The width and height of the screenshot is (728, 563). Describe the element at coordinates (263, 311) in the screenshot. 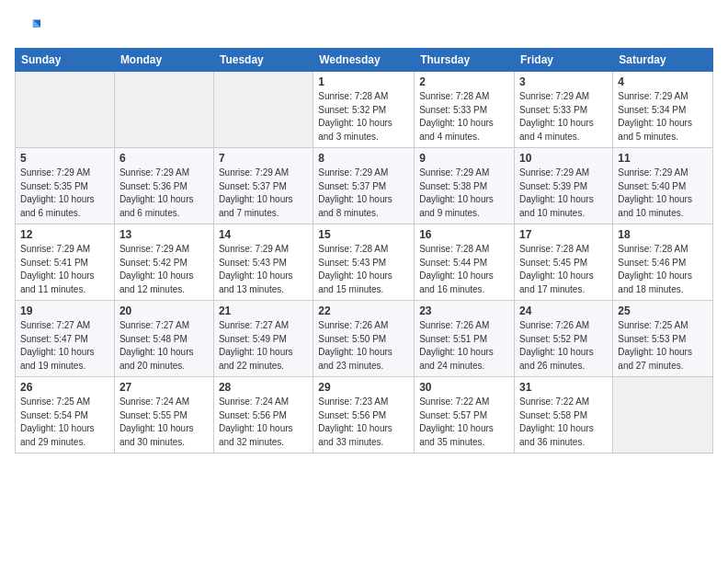

I see `day-number: 21` at that location.